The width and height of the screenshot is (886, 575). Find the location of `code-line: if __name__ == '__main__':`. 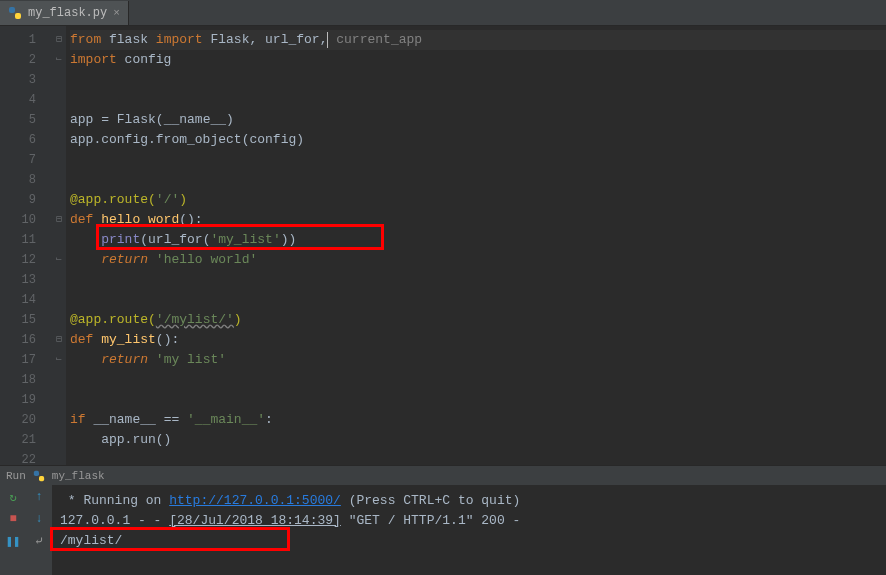

code-line: if __name__ == '__main__': is located at coordinates (478, 420).